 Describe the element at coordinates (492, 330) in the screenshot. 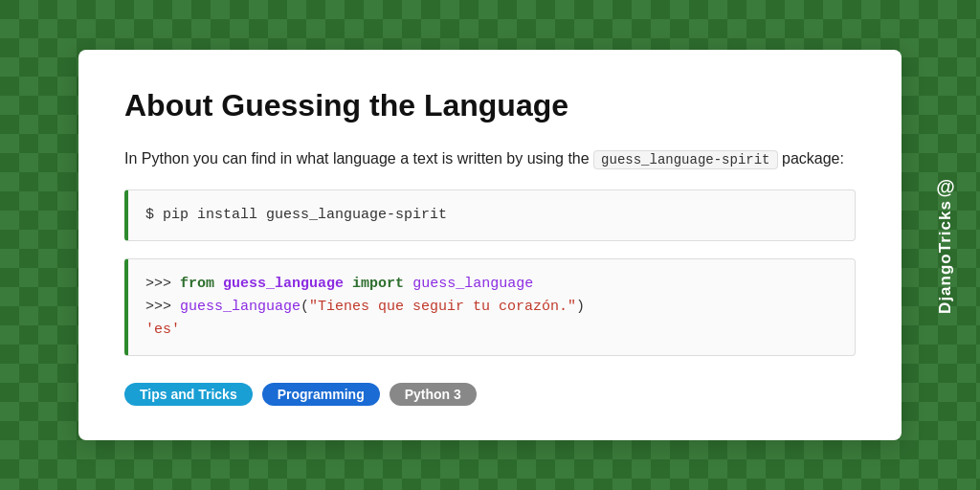

I see `code-line-3: 'es'` at that location.